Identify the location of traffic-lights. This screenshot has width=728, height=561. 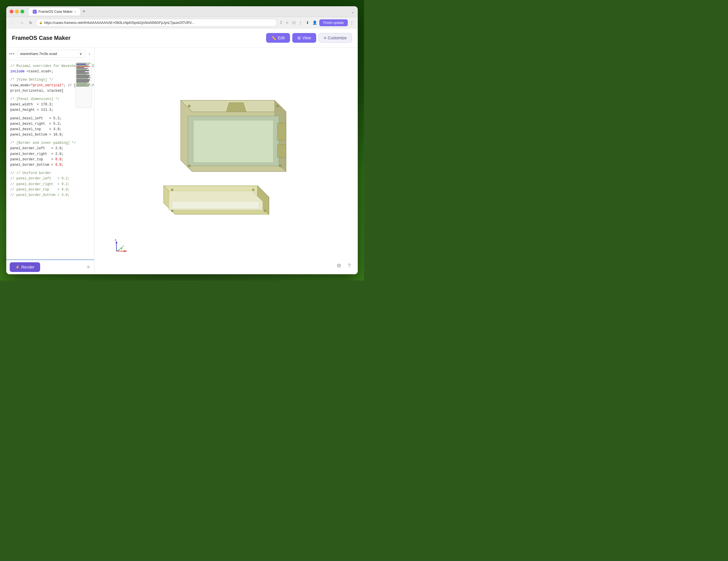
(17, 11).